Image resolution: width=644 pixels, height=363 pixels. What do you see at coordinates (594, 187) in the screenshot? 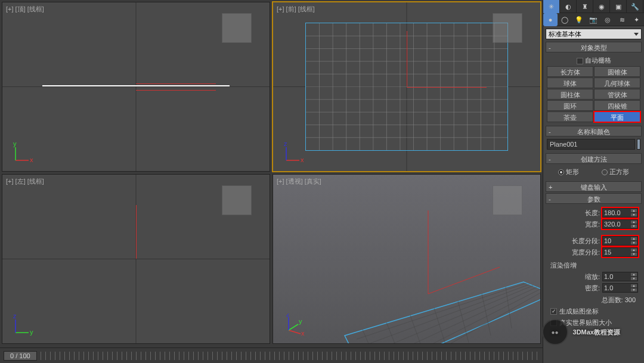
I see `rollout-keyboard: +键盘输入` at bounding box center [594, 187].